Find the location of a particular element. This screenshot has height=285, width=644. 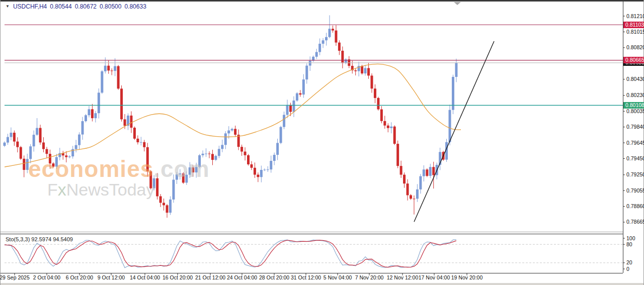

window-bottom-edge is located at coordinates (322, 284).